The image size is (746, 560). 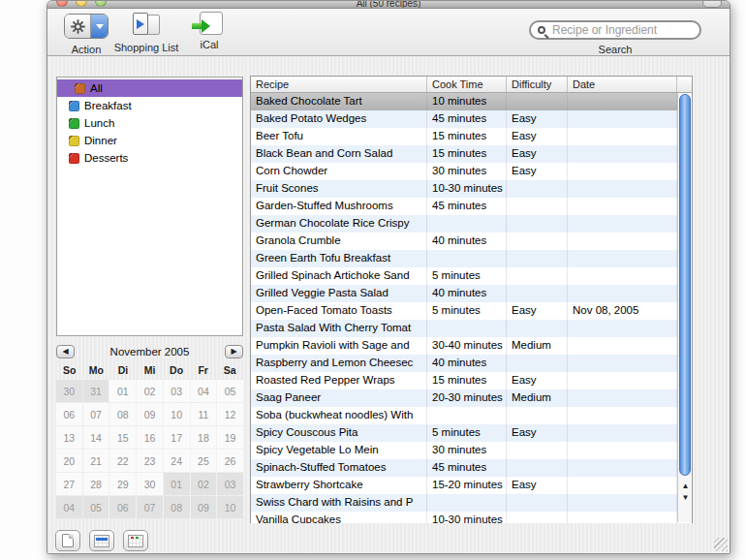 I want to click on action-button, so click(x=86, y=26).